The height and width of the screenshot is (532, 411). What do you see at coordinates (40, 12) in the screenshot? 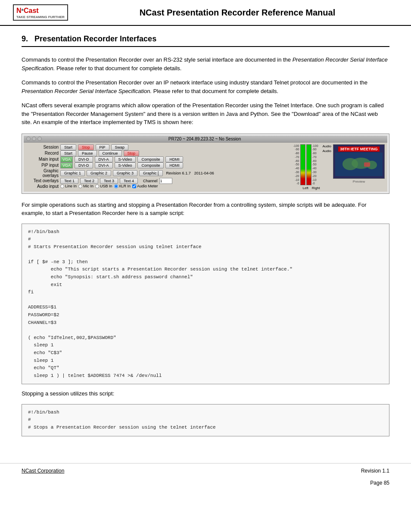
I see `logo: N*Cast TAKE STREAMING FURTHER` at bounding box center [40, 12].